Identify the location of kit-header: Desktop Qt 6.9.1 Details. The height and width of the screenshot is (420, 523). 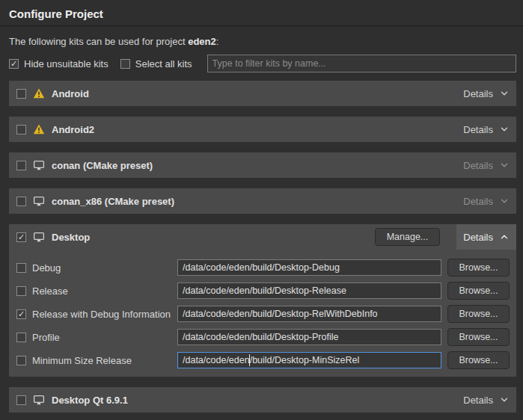
(263, 400).